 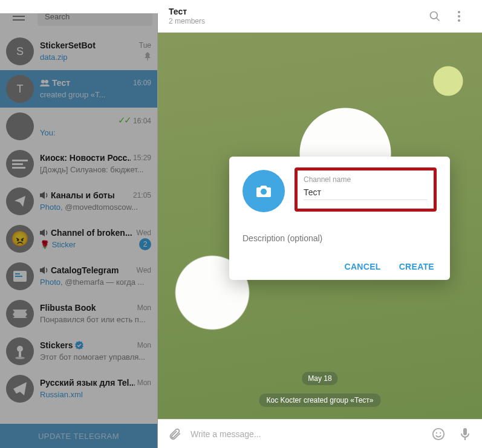 I want to click on set-photo-button, so click(x=264, y=191).